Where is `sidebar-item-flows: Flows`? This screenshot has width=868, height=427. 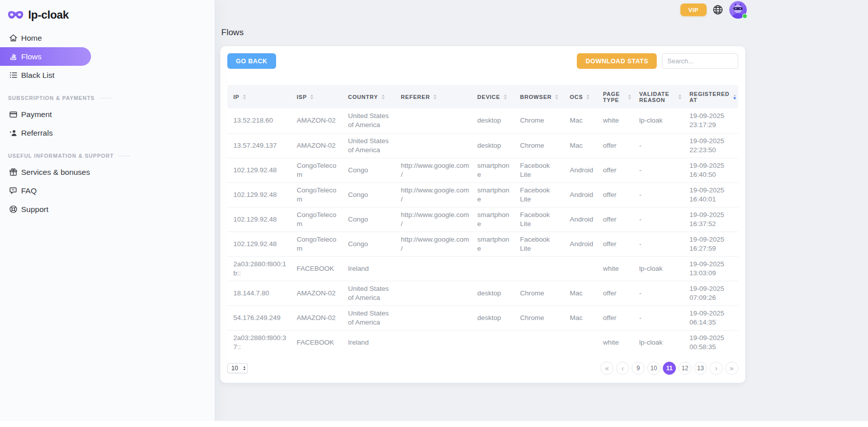
sidebar-item-flows: Flows is located at coordinates (45, 56).